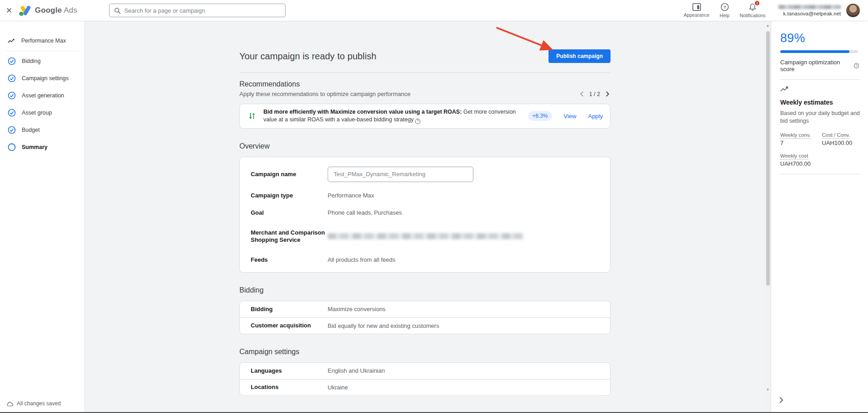  What do you see at coordinates (768, 158) in the screenshot?
I see `scrollbar-thumb` at bounding box center [768, 158].